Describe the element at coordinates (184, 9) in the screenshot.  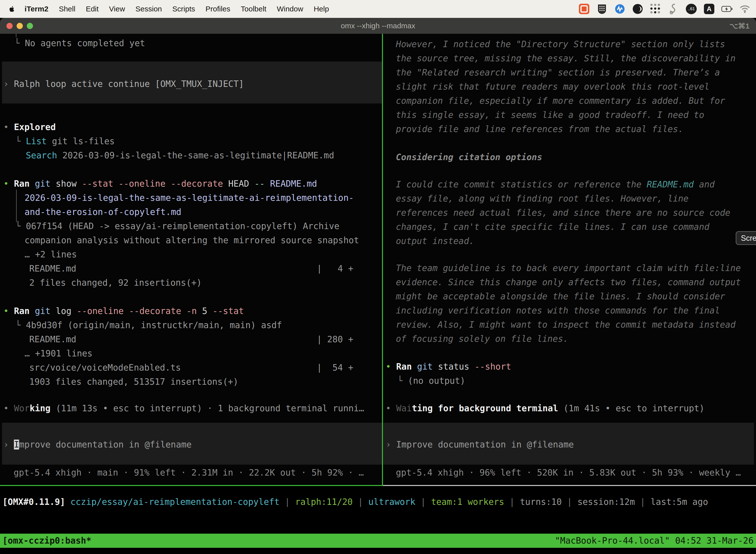
I see `menu-item-scripts: Scripts` at that location.